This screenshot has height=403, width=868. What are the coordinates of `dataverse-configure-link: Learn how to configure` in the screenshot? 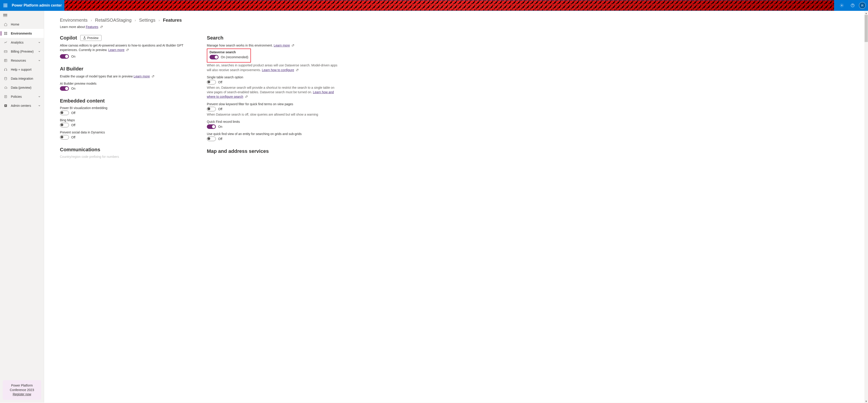 It's located at (278, 70).